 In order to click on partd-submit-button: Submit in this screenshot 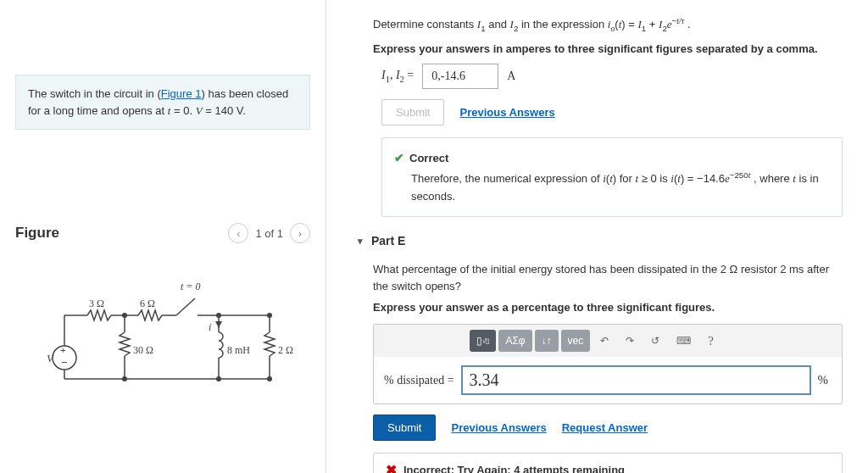, I will do `click(413, 112)`.